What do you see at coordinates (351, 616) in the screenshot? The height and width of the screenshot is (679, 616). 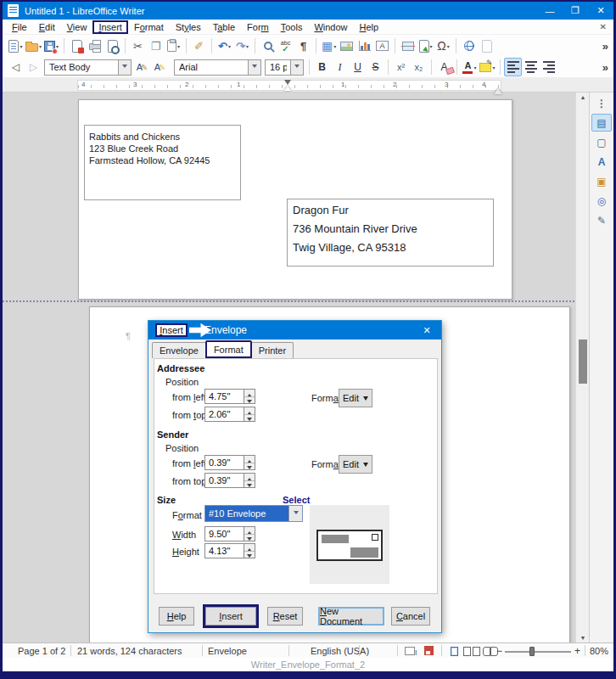 I see `new-document-button: New Document` at bounding box center [351, 616].